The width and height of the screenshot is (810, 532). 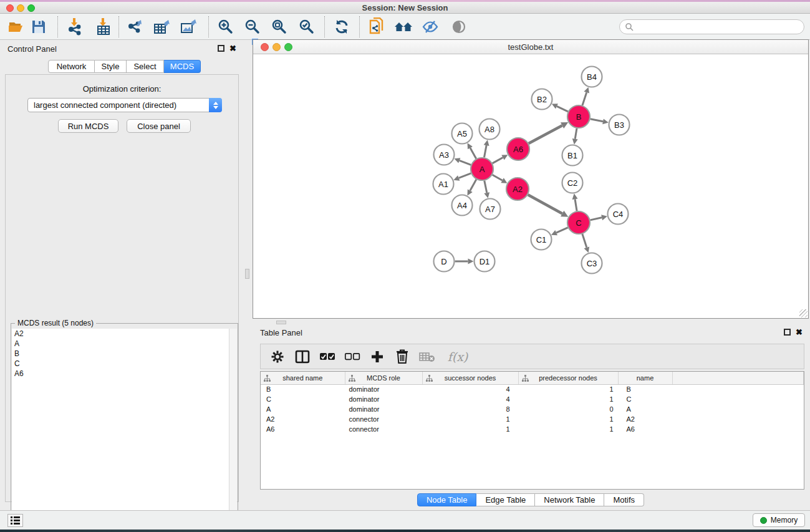 What do you see at coordinates (570, 500) in the screenshot?
I see `tab-network-table: Network Table` at bounding box center [570, 500].